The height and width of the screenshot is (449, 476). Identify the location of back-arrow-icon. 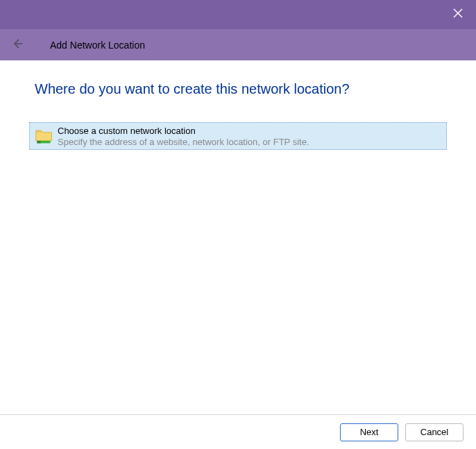
(31, 45).